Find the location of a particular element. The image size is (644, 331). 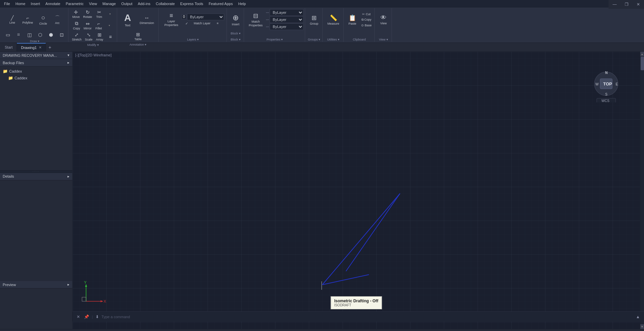

color-dropdown: ByLayer is located at coordinates (287, 12).